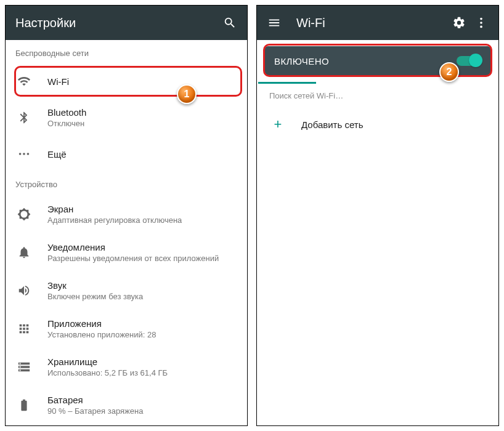  I want to click on add-network: + Добавить сеть, so click(378, 124).